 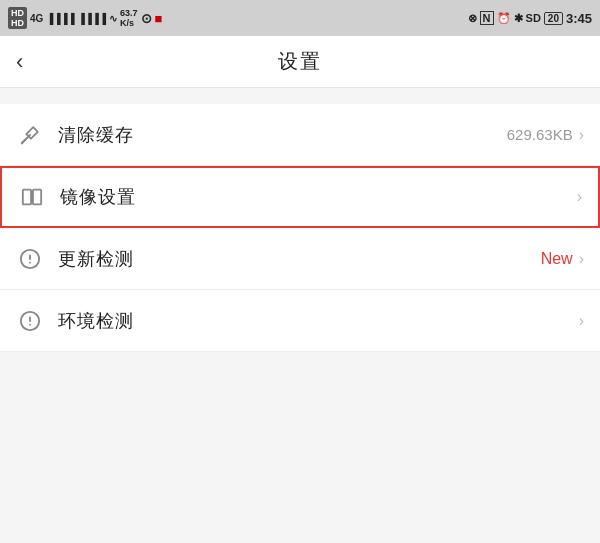 What do you see at coordinates (530, 18) in the screenshot?
I see `status-right: ⊗ N ⏰ ✱ SD 20 3:45` at bounding box center [530, 18].